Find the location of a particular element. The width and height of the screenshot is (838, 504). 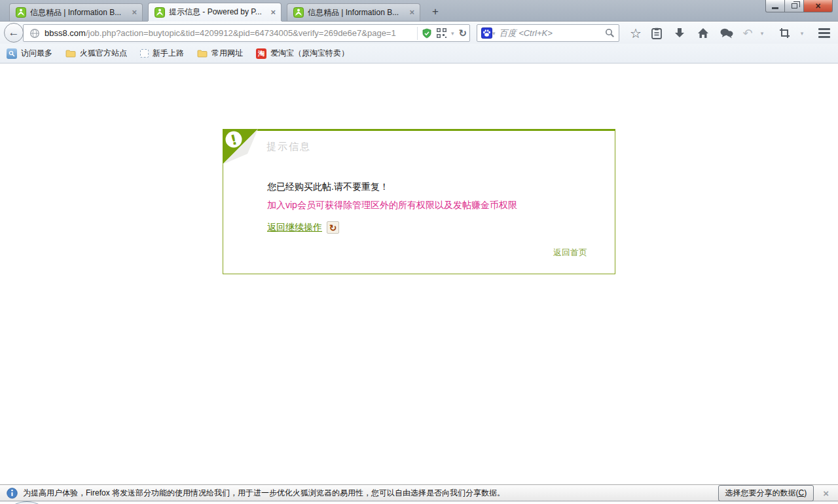

choose-data-button: 选择您要分享的数据(C) is located at coordinates (766, 494).